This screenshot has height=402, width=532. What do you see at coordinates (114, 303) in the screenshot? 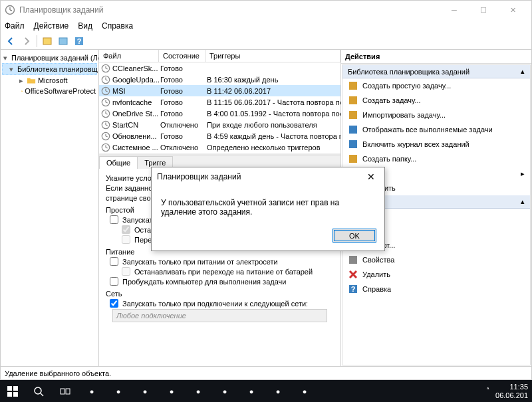
I see `chk-net-only` at bounding box center [114, 303].